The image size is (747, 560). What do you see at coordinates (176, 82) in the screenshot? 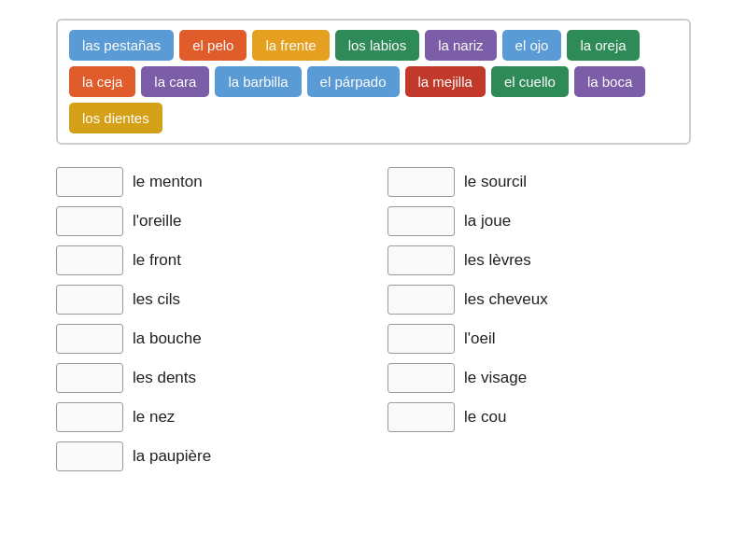
I see `word-chip-cara: la cara` at bounding box center [176, 82].